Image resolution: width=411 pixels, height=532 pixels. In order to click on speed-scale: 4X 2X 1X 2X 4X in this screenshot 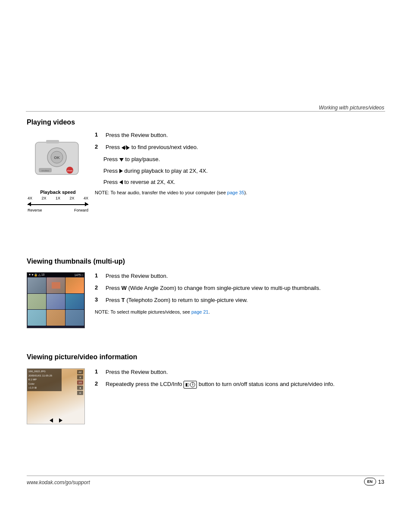, I will do `click(58, 198)`.